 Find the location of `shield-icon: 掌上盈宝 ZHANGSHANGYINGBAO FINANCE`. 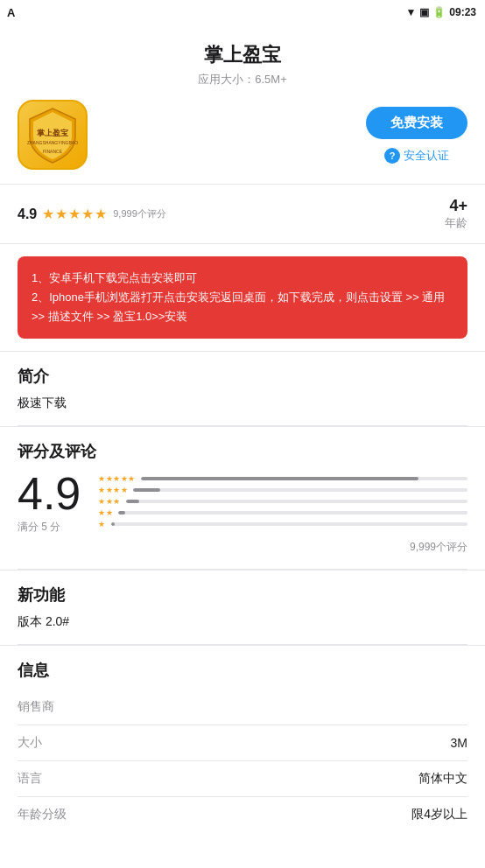

shield-icon: 掌上盈宝 ZHANGSHANGYINGBAO FINANCE is located at coordinates (53, 135).